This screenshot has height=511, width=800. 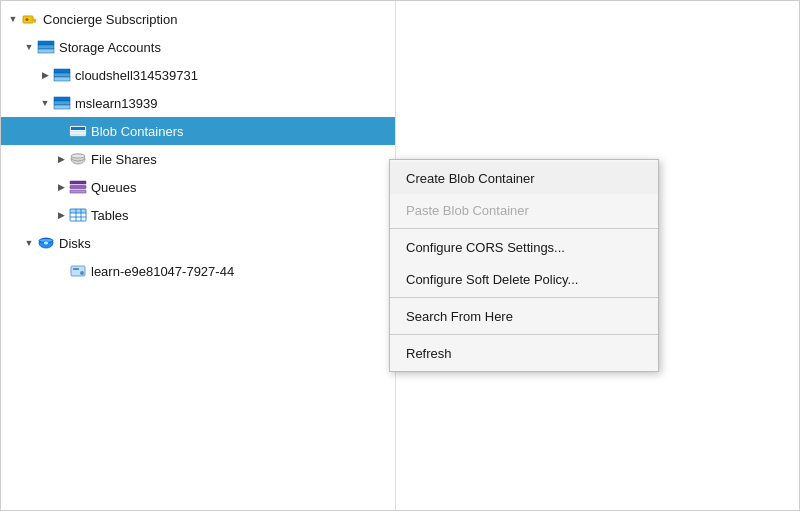 I want to click on tree-node-queues: Queues, so click(x=198, y=187).